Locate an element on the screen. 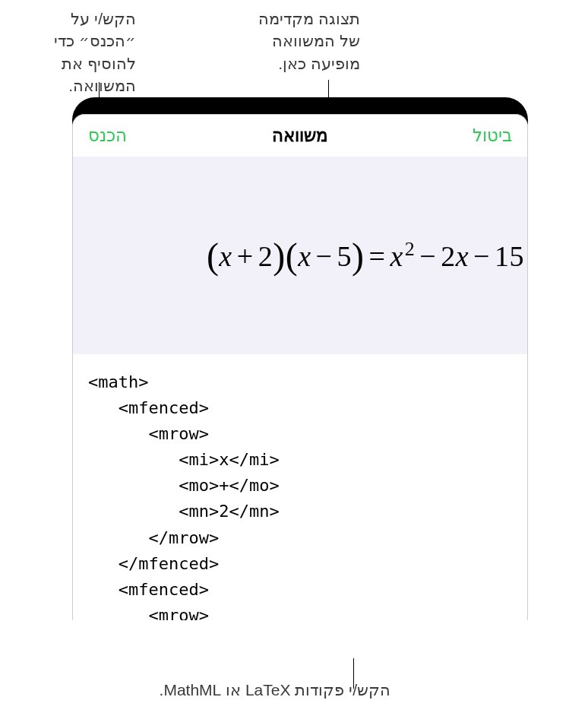 The width and height of the screenshot is (588, 716). nav-bar: ביטול משוואה הכנס is located at coordinates (300, 135).